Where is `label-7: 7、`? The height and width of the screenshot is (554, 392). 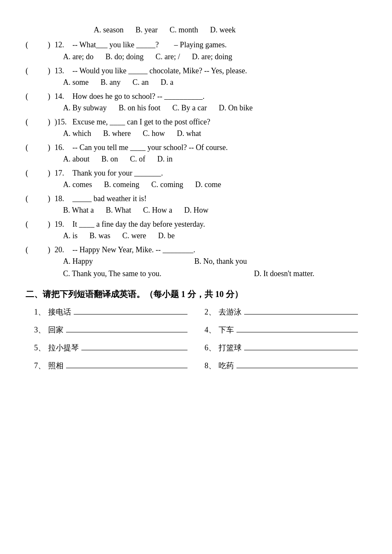
label-7: 7、 is located at coordinates (40, 366).